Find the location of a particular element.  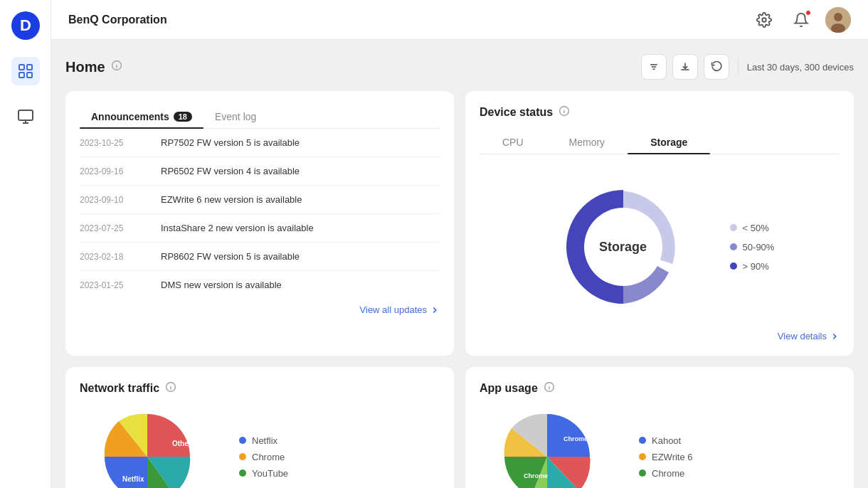

avatar is located at coordinates (838, 20).